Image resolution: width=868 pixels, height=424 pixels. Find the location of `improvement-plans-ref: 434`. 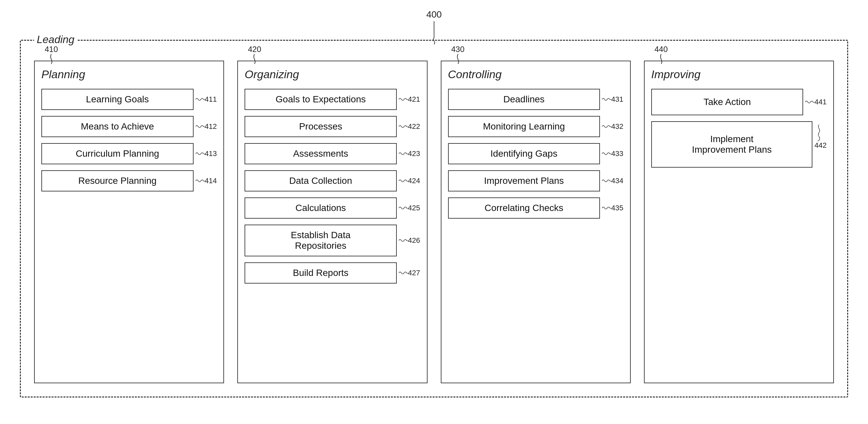

improvement-plans-ref: 434 is located at coordinates (613, 181).